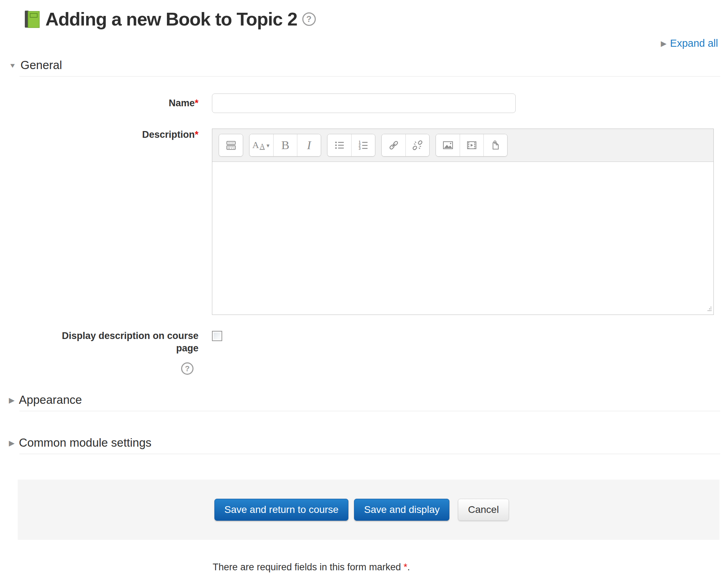 This screenshot has width=723, height=588. I want to click on italic-icon: I, so click(309, 145).